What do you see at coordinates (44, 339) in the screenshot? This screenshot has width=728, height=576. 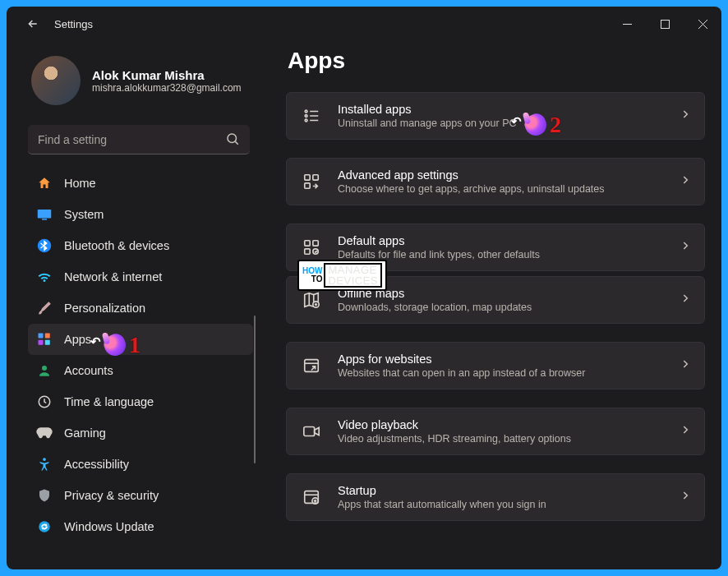 I see `apps-grid-icon` at bounding box center [44, 339].